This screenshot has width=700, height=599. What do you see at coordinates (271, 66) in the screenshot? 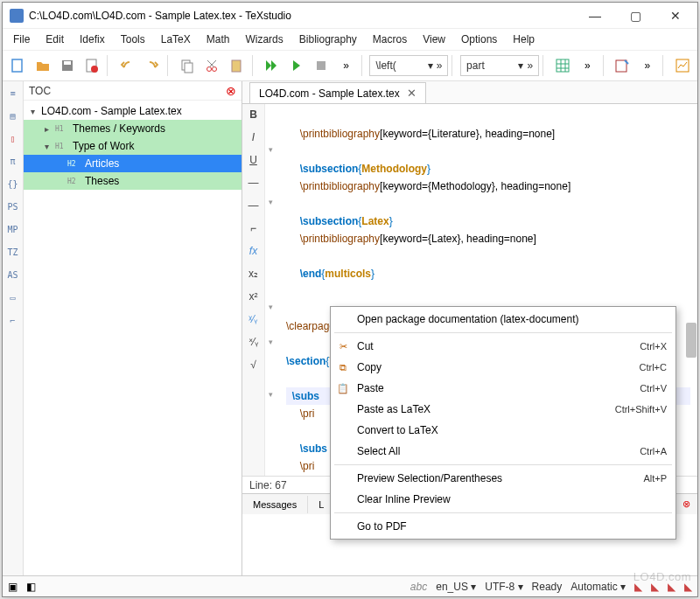
I see `build-run-button` at bounding box center [271, 66].